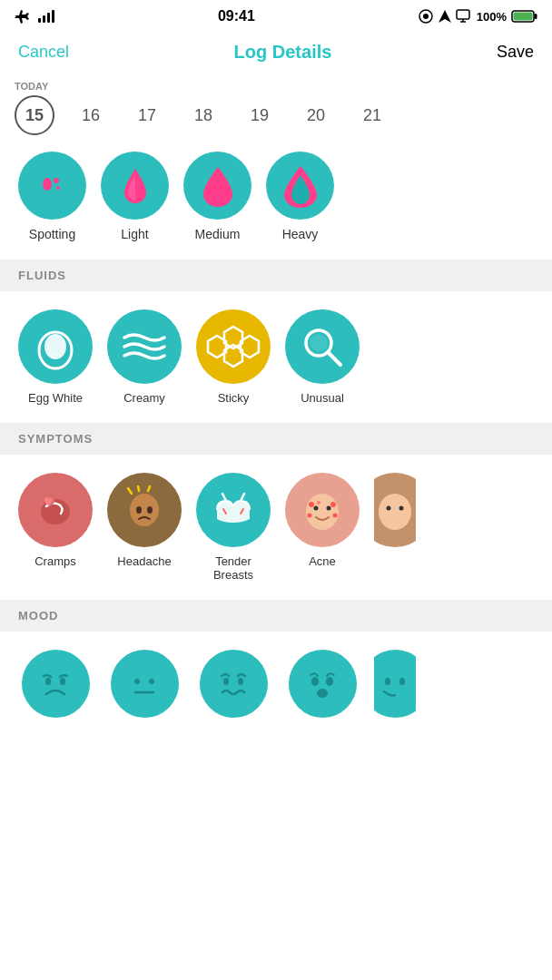 This screenshot has width=552, height=980. I want to click on symptom-other, so click(395, 527).